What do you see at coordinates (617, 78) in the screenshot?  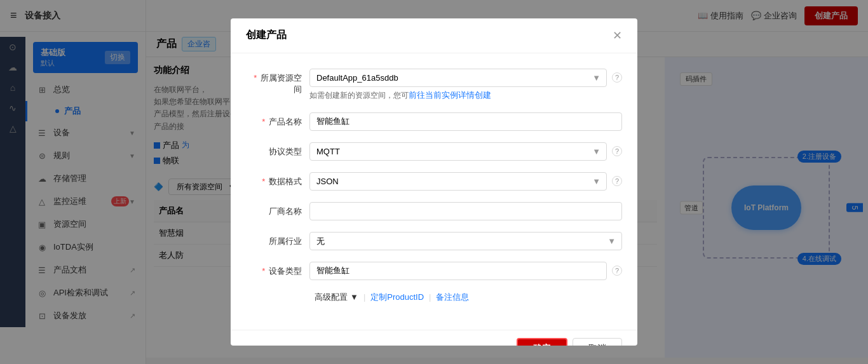 I see `resource-help-icon: ?` at bounding box center [617, 78].